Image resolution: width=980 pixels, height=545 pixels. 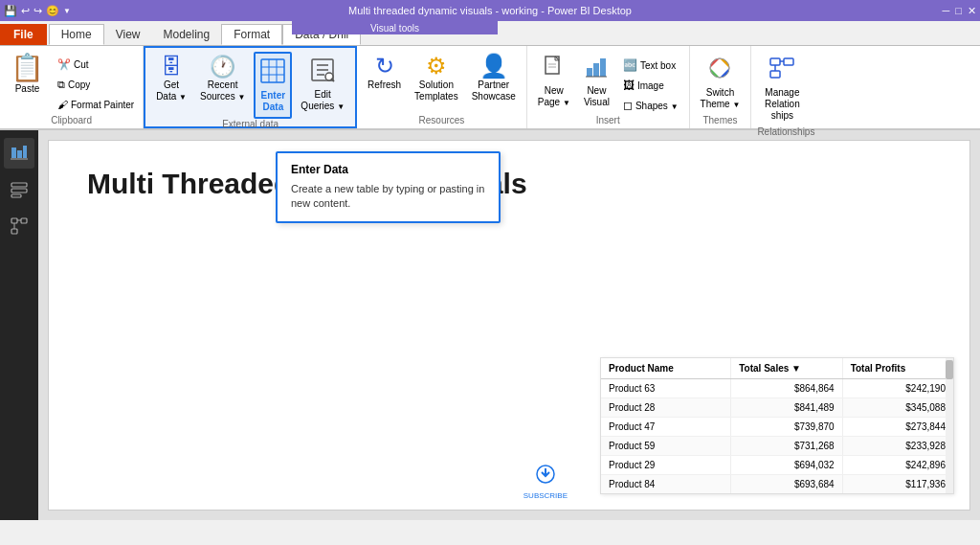 What do you see at coordinates (385, 73) in the screenshot?
I see `refresh-button: ↻ Refresh` at bounding box center [385, 73].